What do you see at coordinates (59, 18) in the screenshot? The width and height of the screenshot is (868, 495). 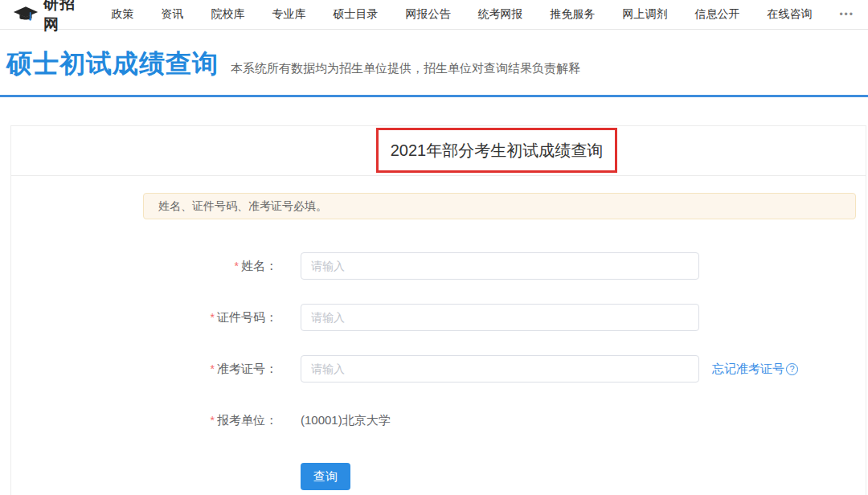 I see `logo-text: 研招网` at bounding box center [59, 18].